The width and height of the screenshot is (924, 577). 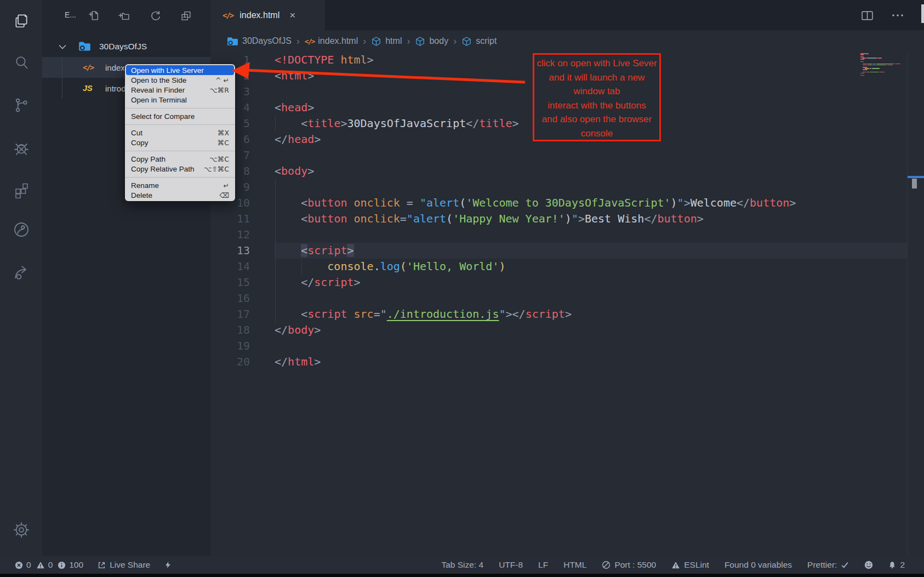 I want to click on code-token: 'Hello, World', so click(x=453, y=266).